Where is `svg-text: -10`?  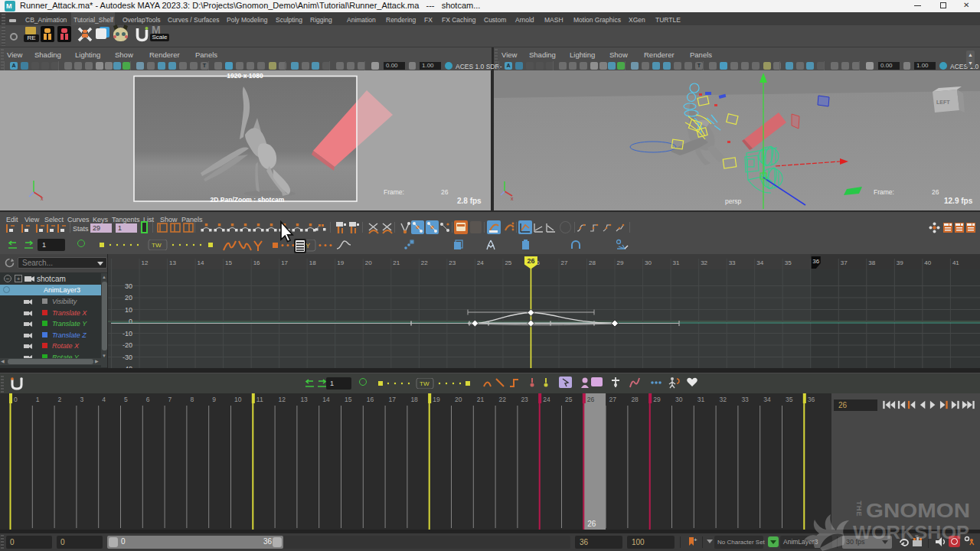
svg-text: -10 is located at coordinates (127, 334).